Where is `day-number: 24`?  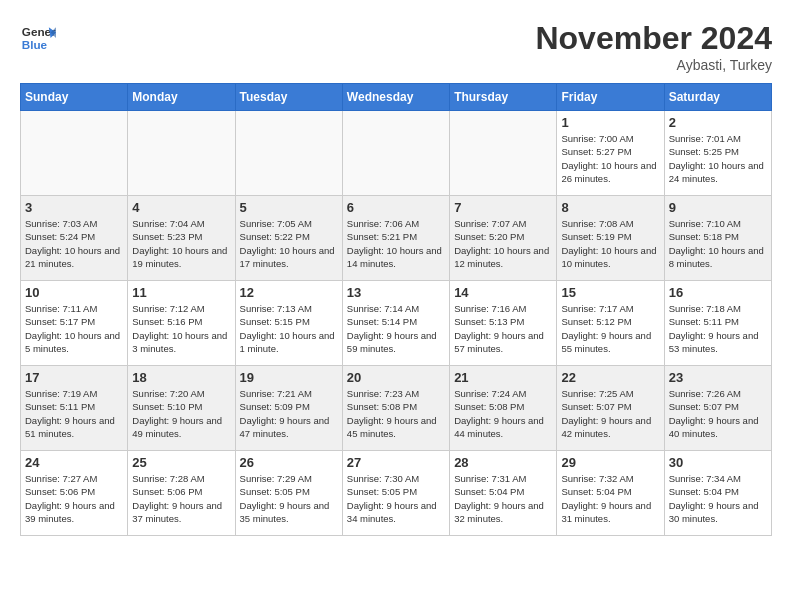
day-number: 24 is located at coordinates (74, 462).